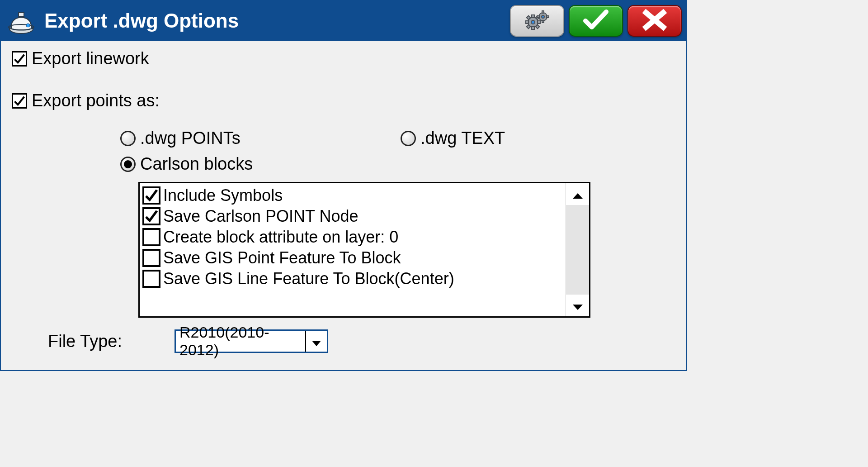  Describe the element at coordinates (655, 21) in the screenshot. I see `cancel-button` at that location.